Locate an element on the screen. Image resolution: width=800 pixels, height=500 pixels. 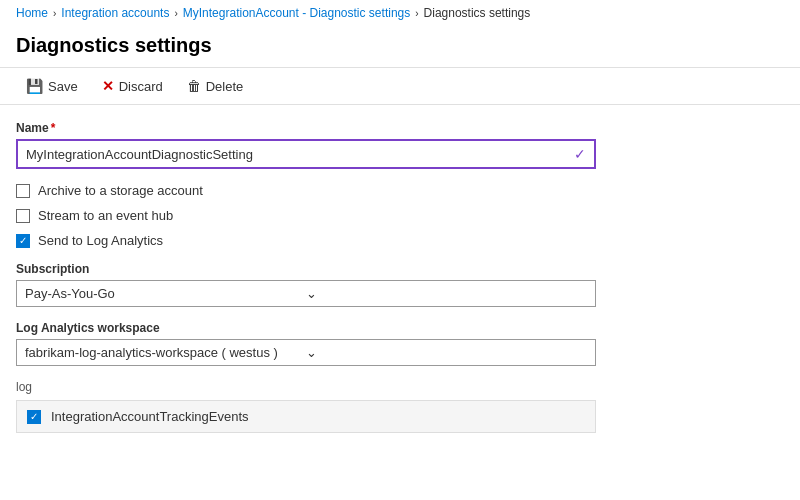
log-table: ✓ IntegrationAccountTrackingEvents is located at coordinates (306, 416).